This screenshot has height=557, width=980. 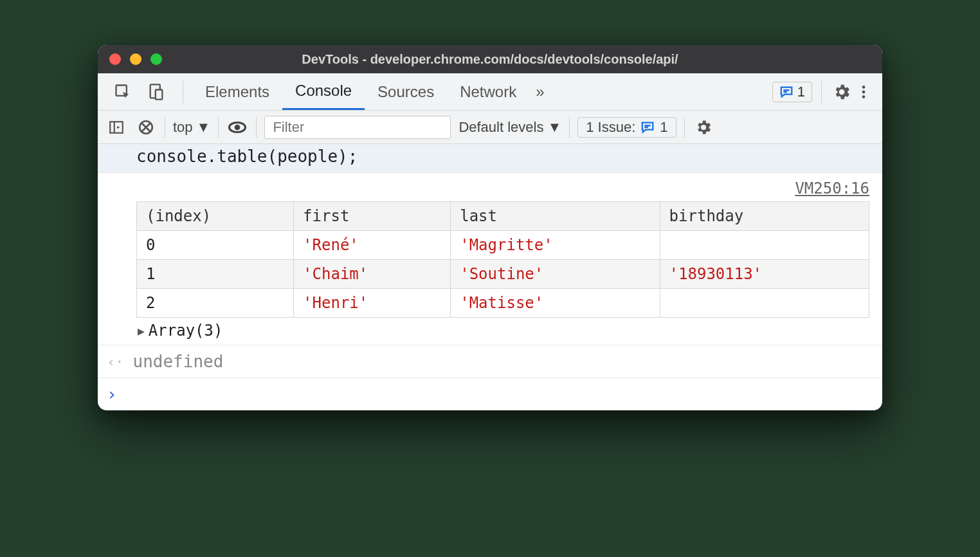 I want to click on cell-first: 'Chaim', so click(x=372, y=274).